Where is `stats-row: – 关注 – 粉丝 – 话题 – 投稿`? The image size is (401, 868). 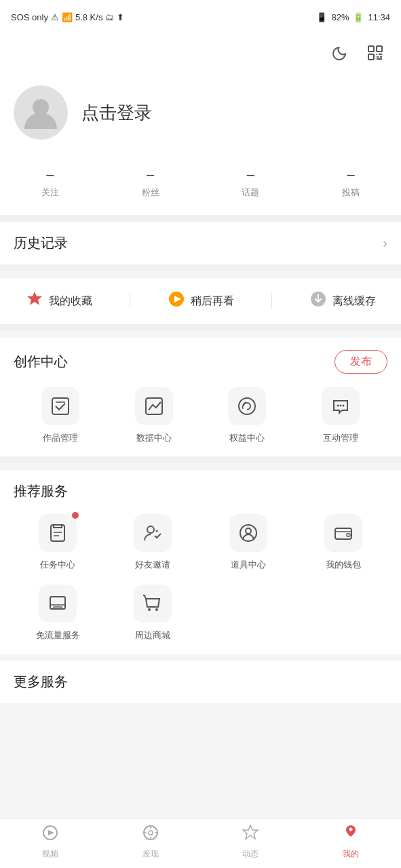 stats-row: – 关注 – 粉丝 – 话题 – 投稿 is located at coordinates (201, 187).